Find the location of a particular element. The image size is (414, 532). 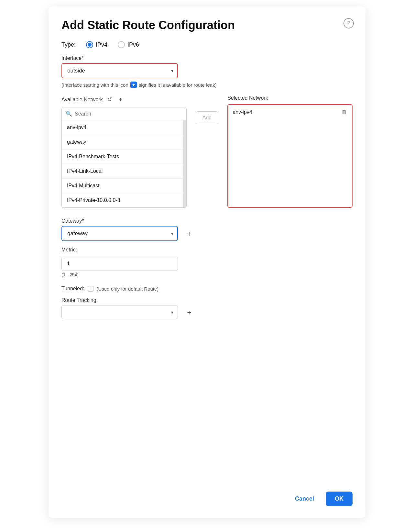

add-btn-wrapper: Add is located at coordinates (207, 110).